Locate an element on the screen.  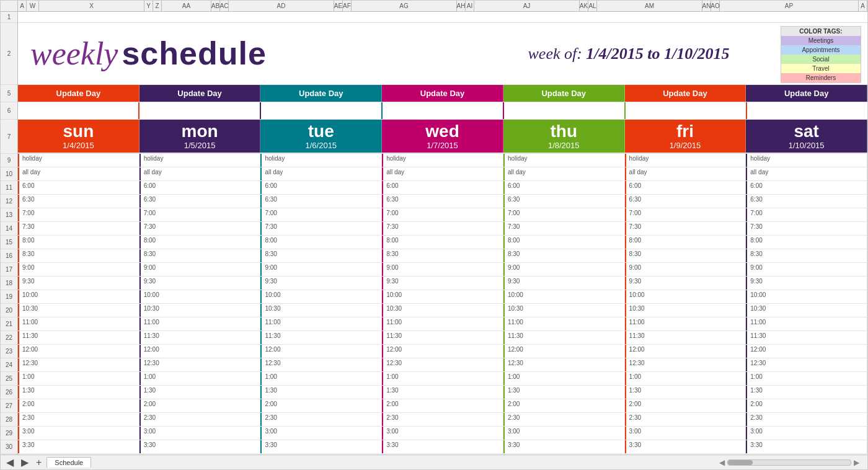
update-day-tue: Update Day is located at coordinates (321, 93).